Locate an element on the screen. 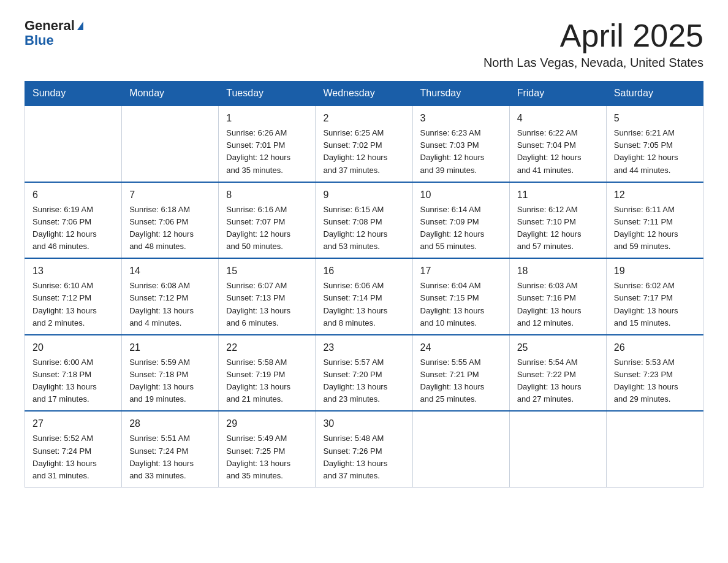 This screenshot has width=728, height=563. day-number: 23 is located at coordinates (364, 348).